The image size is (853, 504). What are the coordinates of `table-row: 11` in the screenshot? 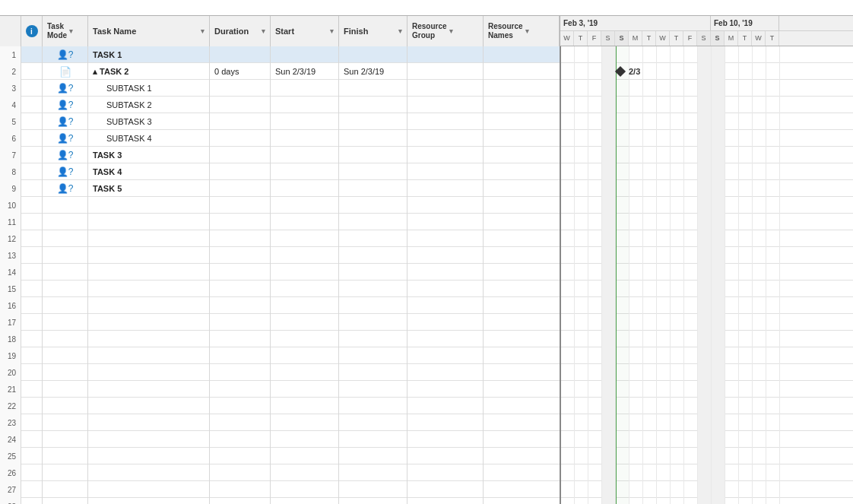 It's located at (280, 222).